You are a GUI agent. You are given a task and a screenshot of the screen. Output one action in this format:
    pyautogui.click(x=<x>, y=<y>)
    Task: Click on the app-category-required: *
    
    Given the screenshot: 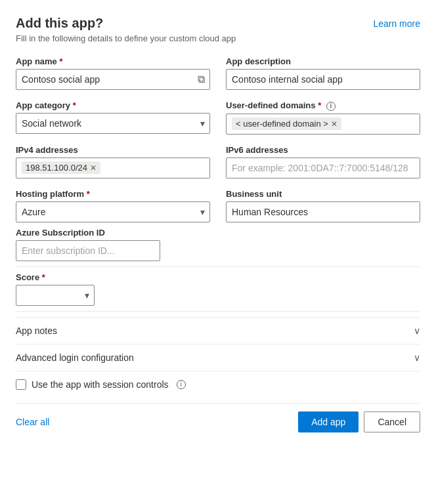 What is the action you would take?
    pyautogui.click(x=75, y=105)
    